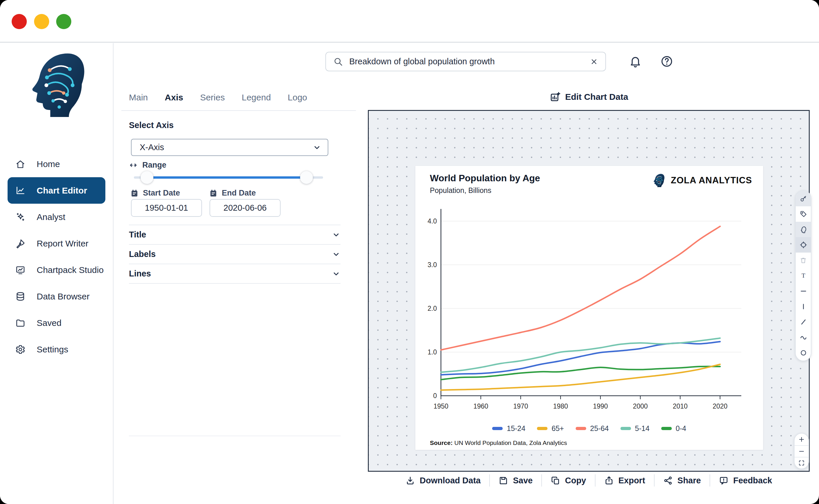  What do you see at coordinates (558, 429) in the screenshot?
I see `legend-label: 65+` at bounding box center [558, 429].